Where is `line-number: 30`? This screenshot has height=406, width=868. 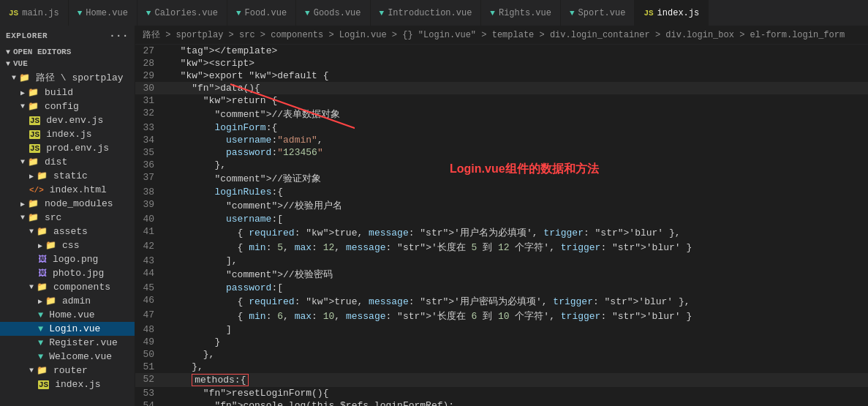 line-number: 30 is located at coordinates (151, 88).